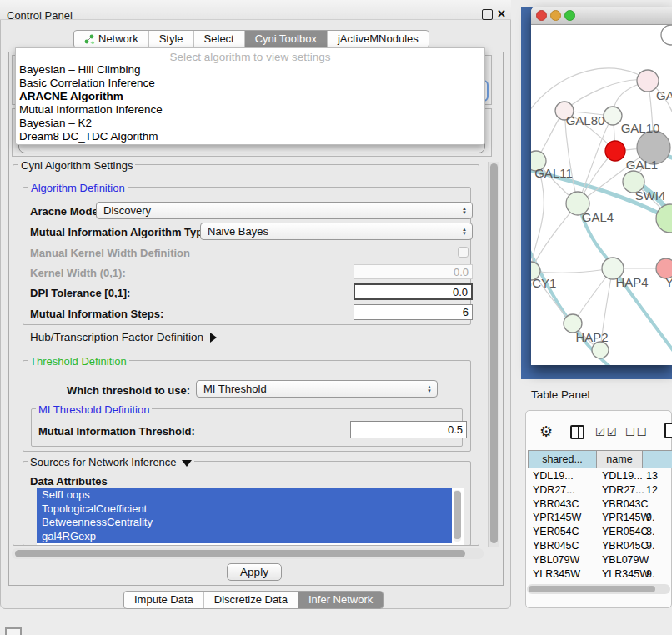 This screenshot has width=672, height=635. Describe the element at coordinates (599, 547) in the screenshot. I see `table-row: YBR045CYBR045C9.` at that location.